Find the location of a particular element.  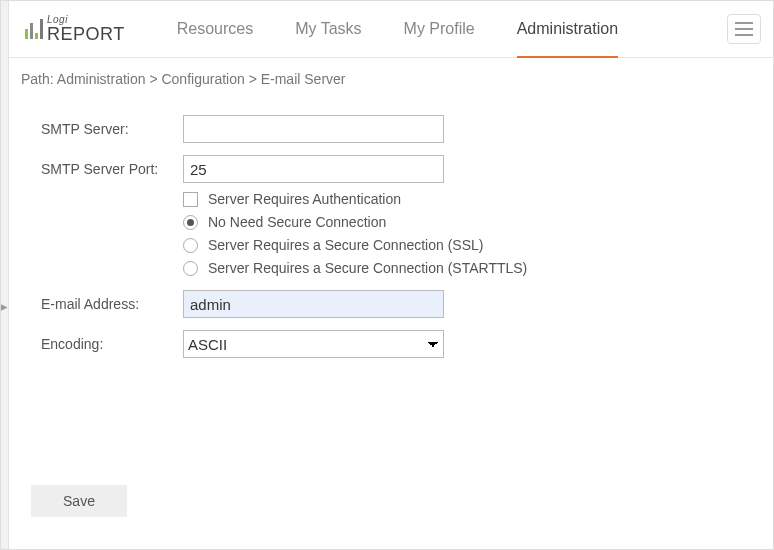

smtp-server-label: SMTP Server: is located at coordinates (112, 129).